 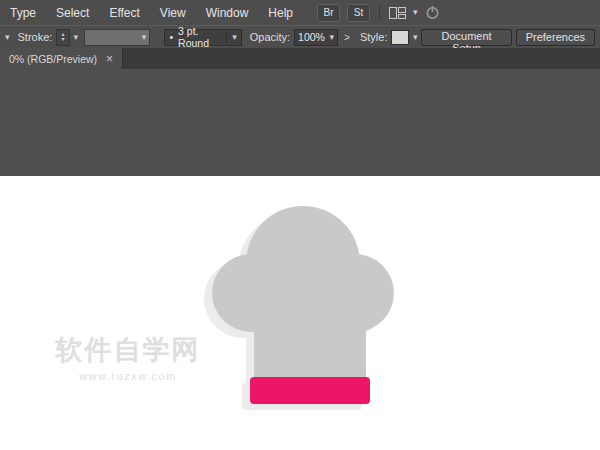 What do you see at coordinates (300, 37) in the screenshot?
I see `control-bar: ▾ Stroke: ▴ ▾ ▾ ▾ • 3 pt. Round ▾ Opacit…` at bounding box center [300, 37].